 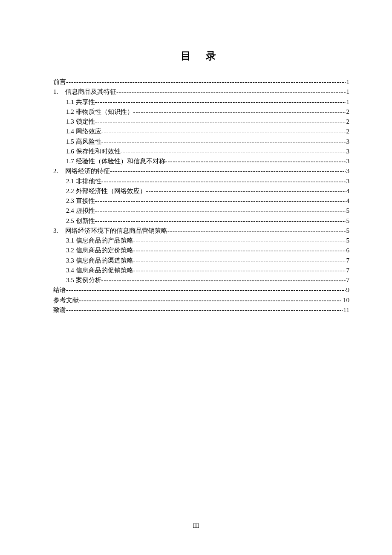 I want to click on toc-entry-page: 6, so click(x=348, y=251).